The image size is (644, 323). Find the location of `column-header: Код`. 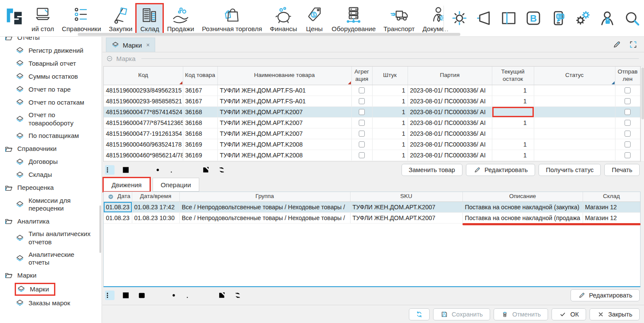

column-header: Код is located at coordinates (143, 76).